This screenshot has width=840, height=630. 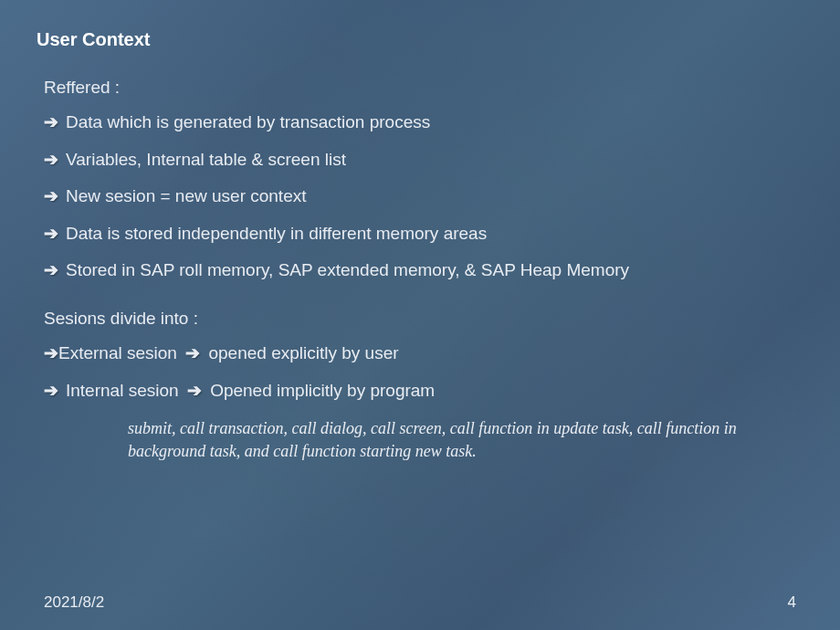 What do you see at coordinates (424, 234) in the screenshot?
I see `list-item: ➔ Data is stored independently in differ…` at bounding box center [424, 234].